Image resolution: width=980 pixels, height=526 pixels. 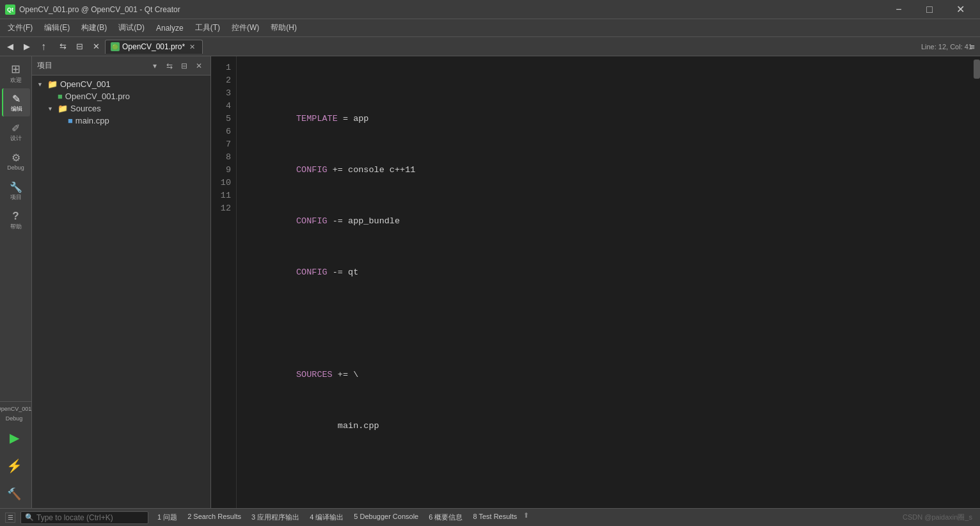 I want to click on tree-label-pro-file: OpenCV_001.pro, so click(x=97, y=96).